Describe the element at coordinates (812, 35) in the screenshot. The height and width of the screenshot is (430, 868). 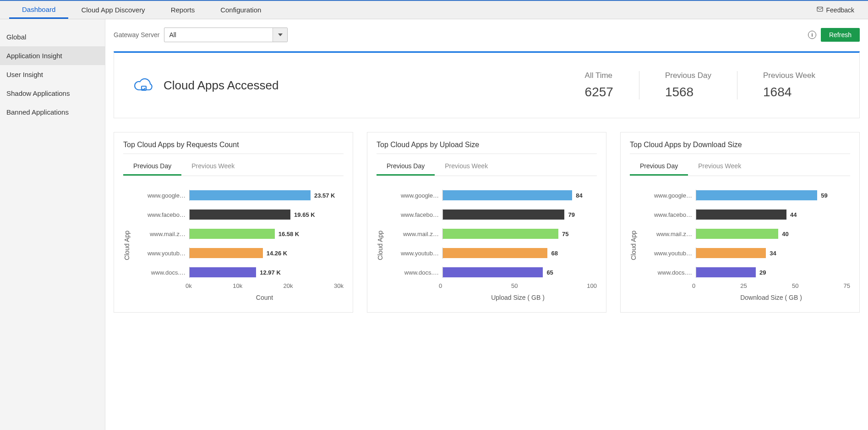
I see `info-icon: i` at that location.